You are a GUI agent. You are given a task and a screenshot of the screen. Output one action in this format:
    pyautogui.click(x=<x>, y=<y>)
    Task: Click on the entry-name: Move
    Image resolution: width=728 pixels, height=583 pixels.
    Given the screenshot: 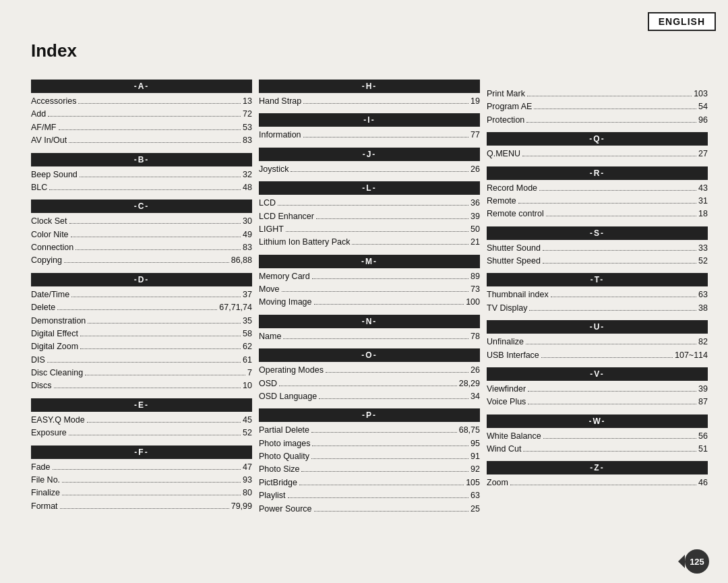 What is the action you would take?
    pyautogui.click(x=270, y=290)
    